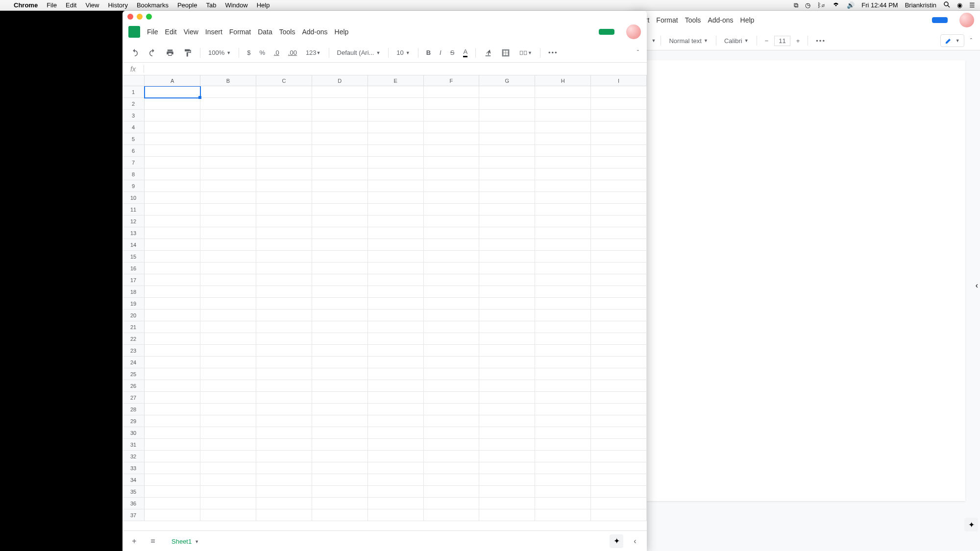  I want to click on timer-icon: ◷, so click(808, 5).